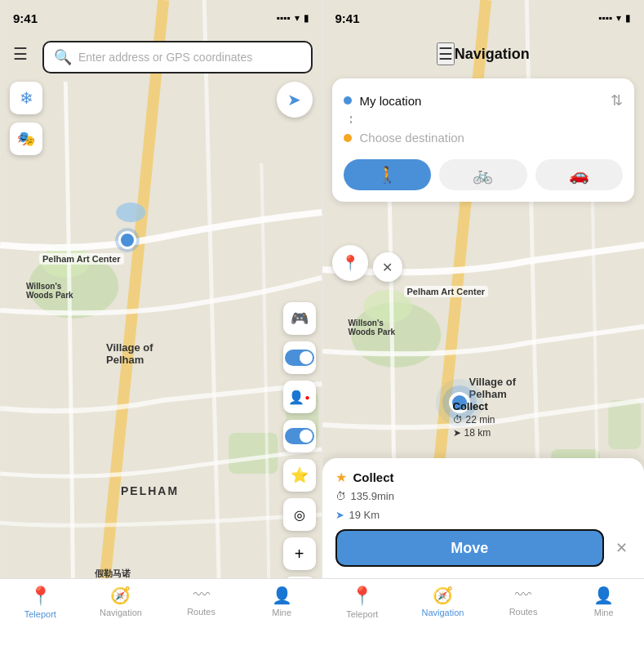 Image resolution: width=644 pixels, height=646 pixels. Describe the element at coordinates (483, 175) in the screenshot. I see `bike-mode-button: 🚲` at that location.